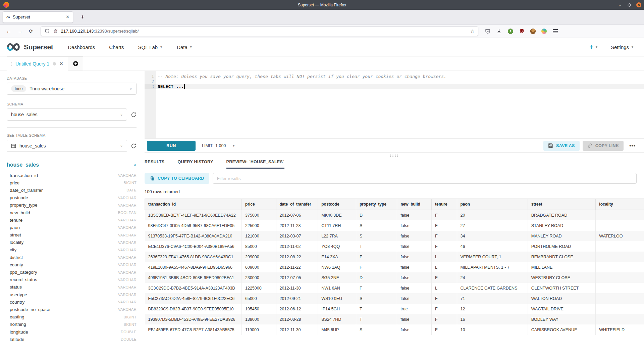 The height and width of the screenshot is (350, 644). What do you see at coordinates (47, 31) in the screenshot?
I see `shield-icon` at bounding box center [47, 31].